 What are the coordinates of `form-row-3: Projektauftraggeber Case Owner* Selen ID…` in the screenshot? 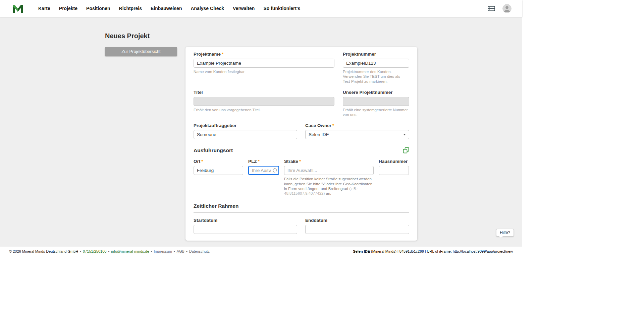 It's located at (301, 131).